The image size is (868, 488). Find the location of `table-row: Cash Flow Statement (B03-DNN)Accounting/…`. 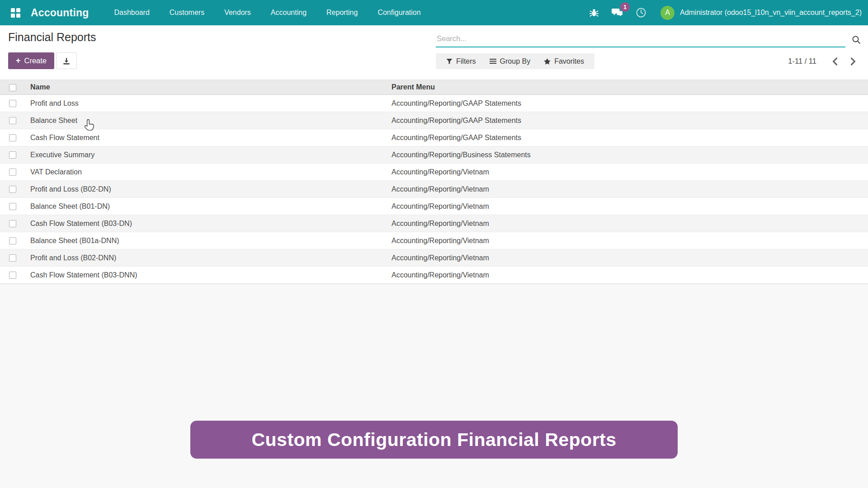

table-row: Cash Flow Statement (B03-DNN)Accounting/… is located at coordinates (434, 275).